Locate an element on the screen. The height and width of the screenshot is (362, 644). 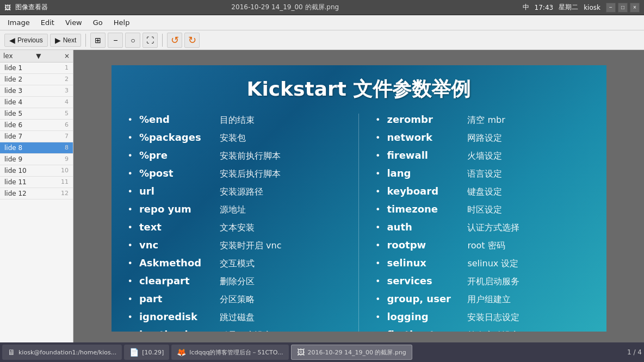
minimize-button: − is located at coordinates (611, 8).